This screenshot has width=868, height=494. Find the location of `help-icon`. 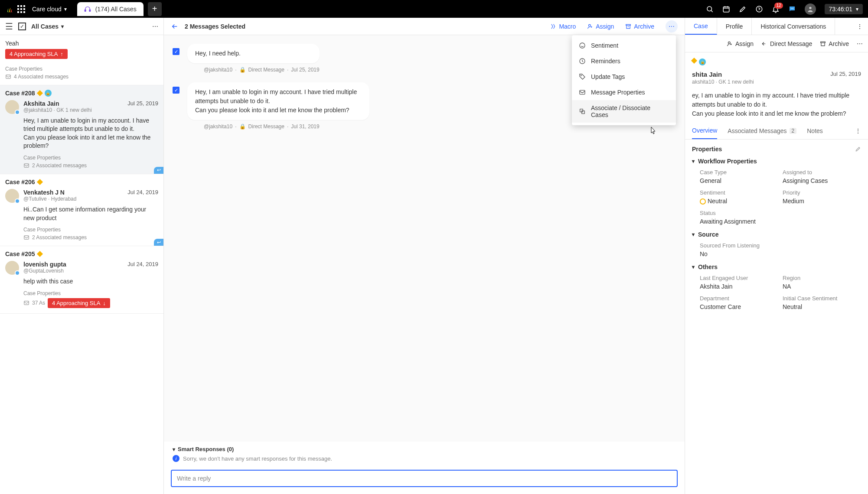

help-icon is located at coordinates (759, 9).